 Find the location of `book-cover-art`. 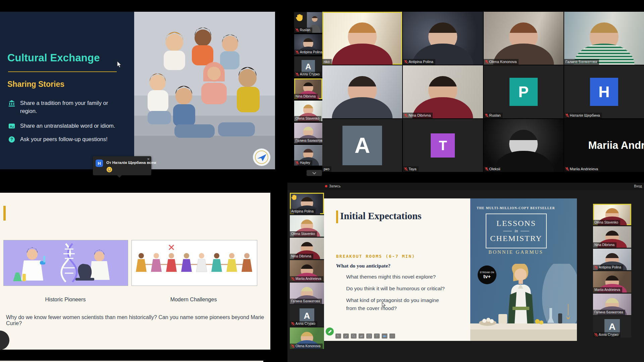

book-cover-art is located at coordinates (524, 302).